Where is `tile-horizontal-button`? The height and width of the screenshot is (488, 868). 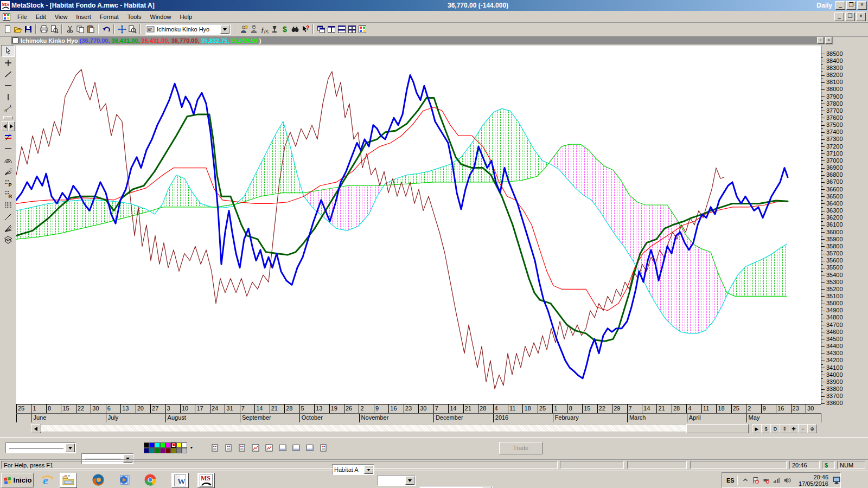 tile-horizontal-button is located at coordinates (342, 29).